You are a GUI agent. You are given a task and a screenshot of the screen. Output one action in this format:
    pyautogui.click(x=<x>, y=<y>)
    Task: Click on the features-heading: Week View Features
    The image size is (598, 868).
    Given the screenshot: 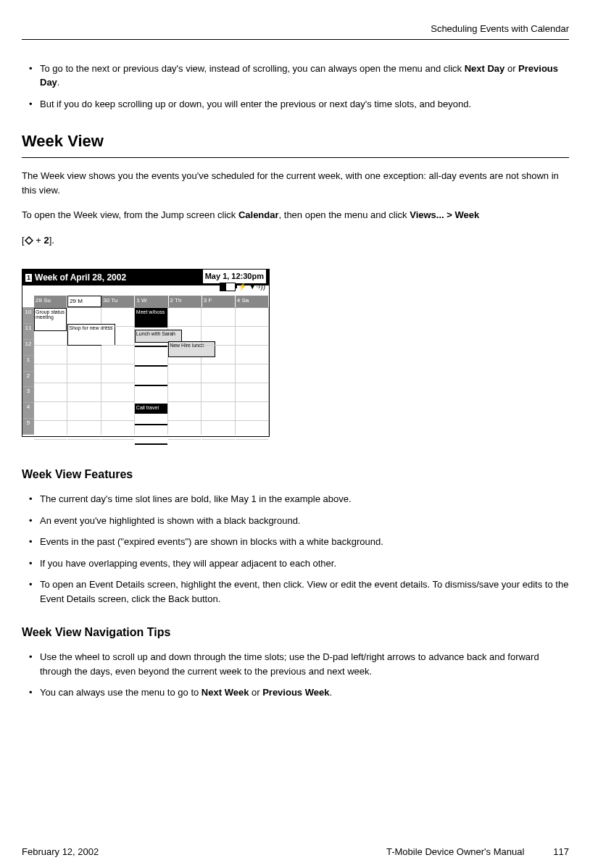 What is the action you would take?
    pyautogui.click(x=296, y=475)
    